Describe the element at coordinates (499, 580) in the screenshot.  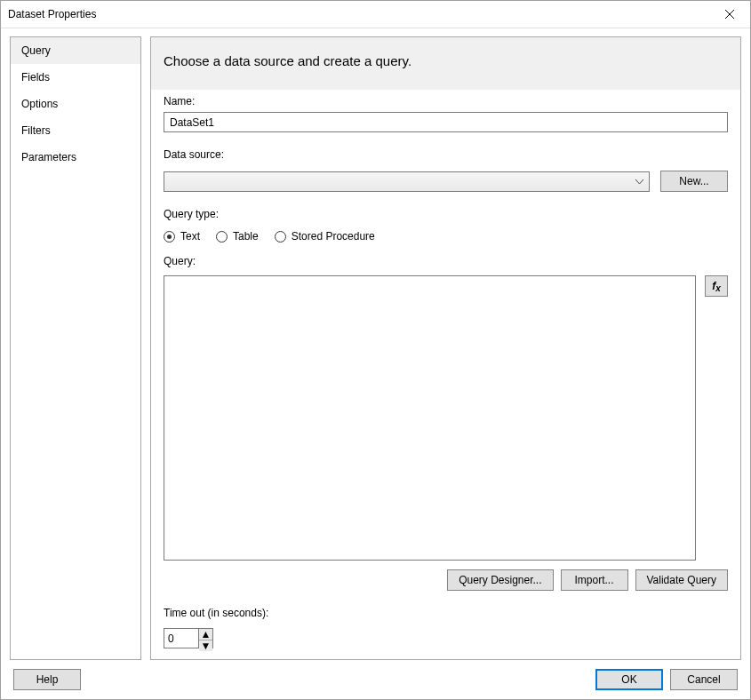
I see `query-designer-button: Query Designer...` at that location.